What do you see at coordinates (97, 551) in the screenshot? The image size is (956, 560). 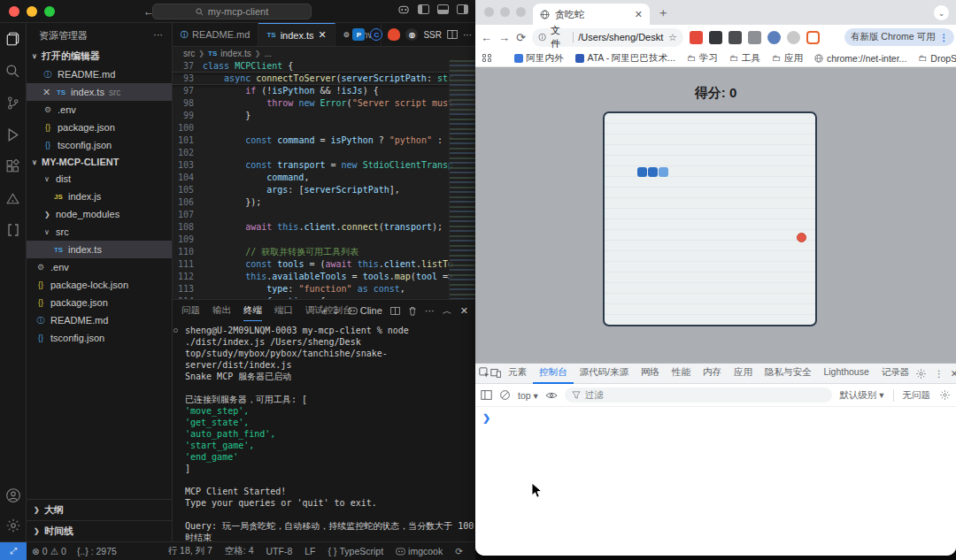 I see `braces-count: {..} : 2975` at bounding box center [97, 551].